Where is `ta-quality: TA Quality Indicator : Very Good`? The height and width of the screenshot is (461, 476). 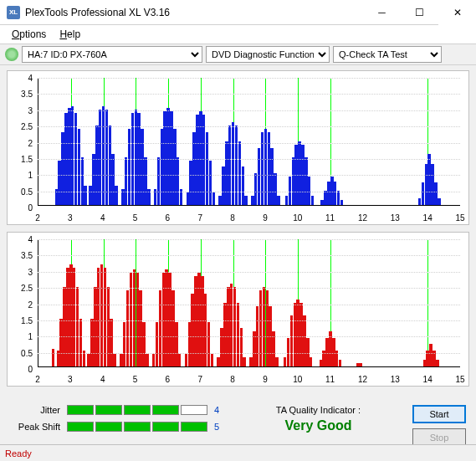 ta-quality: TA Quality Indicator : Very Good is located at coordinates (318, 419).